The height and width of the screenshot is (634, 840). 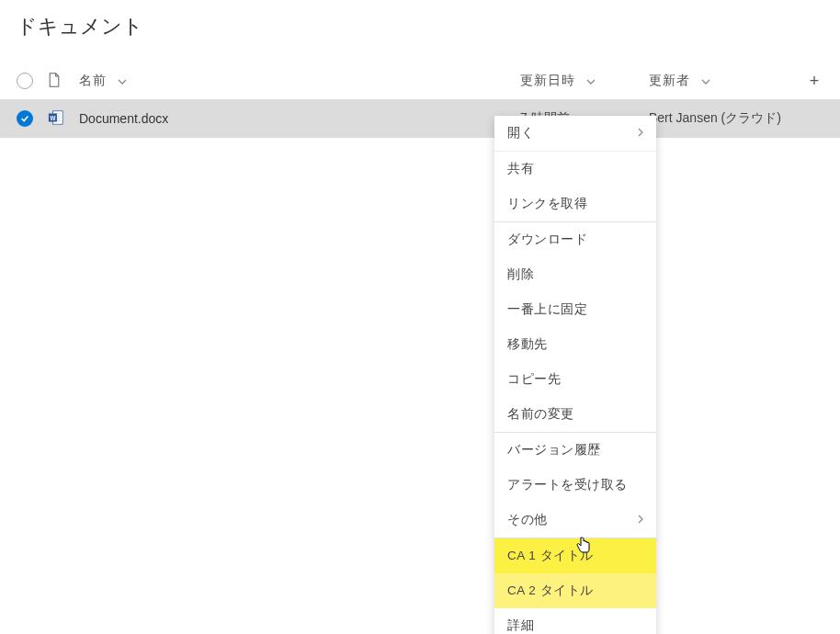 I want to click on svg-text: W, so click(x=52, y=118).